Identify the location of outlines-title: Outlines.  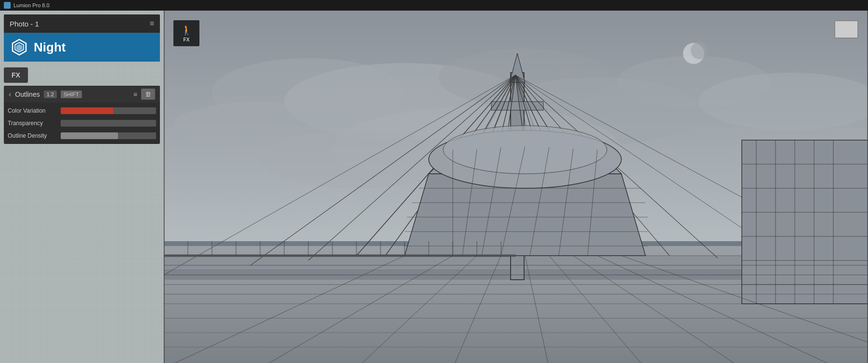
(27, 94).